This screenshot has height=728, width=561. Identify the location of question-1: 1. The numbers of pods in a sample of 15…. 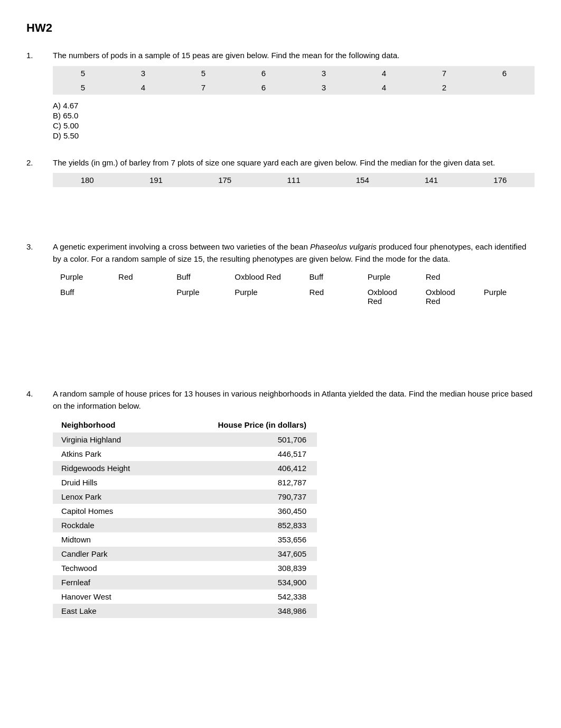
(280, 95).